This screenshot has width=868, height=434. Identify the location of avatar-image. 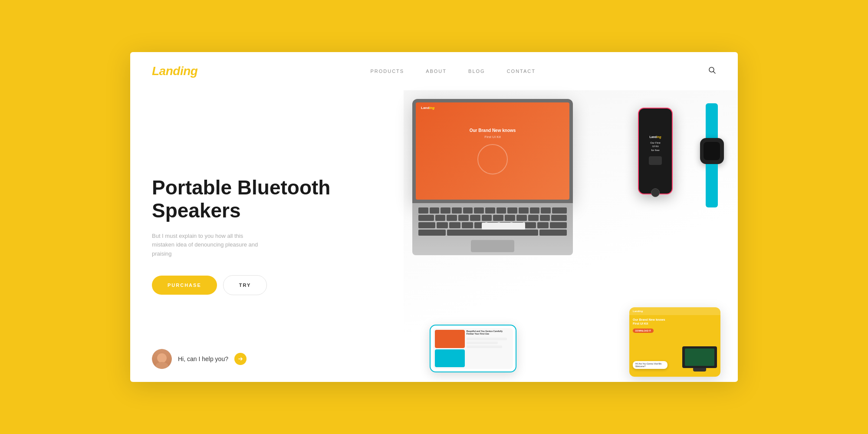
(162, 359).